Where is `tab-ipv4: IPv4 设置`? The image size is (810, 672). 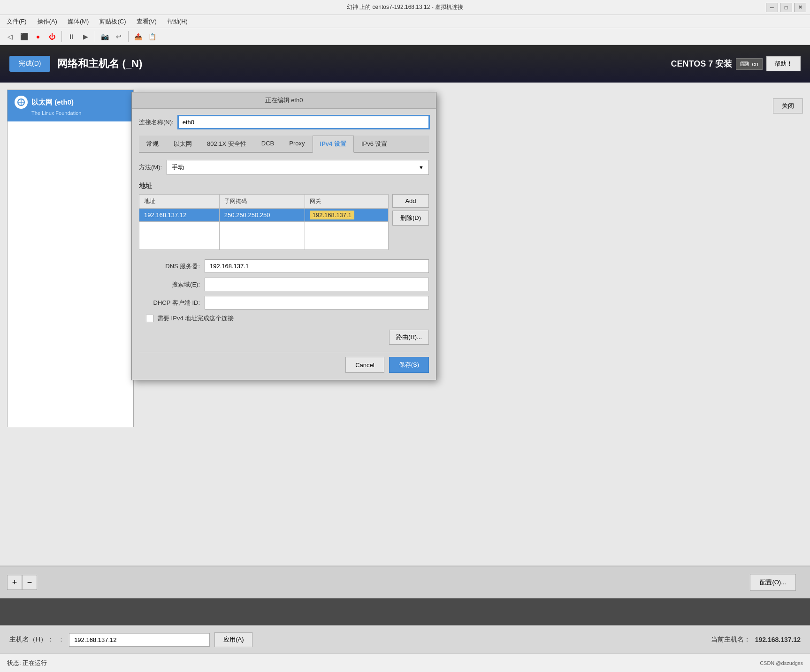 tab-ipv4: IPv4 设置 is located at coordinates (333, 144).